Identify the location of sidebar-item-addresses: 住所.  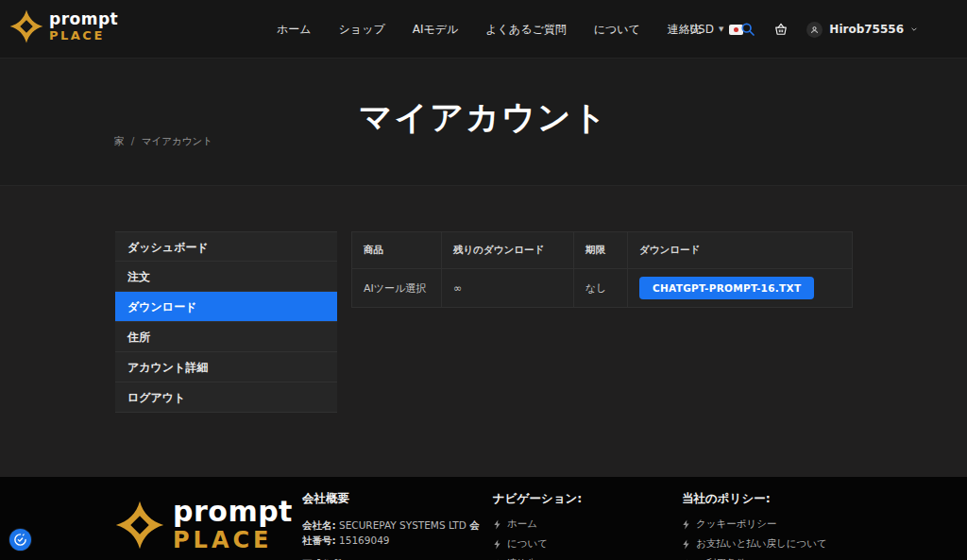
(227, 337).